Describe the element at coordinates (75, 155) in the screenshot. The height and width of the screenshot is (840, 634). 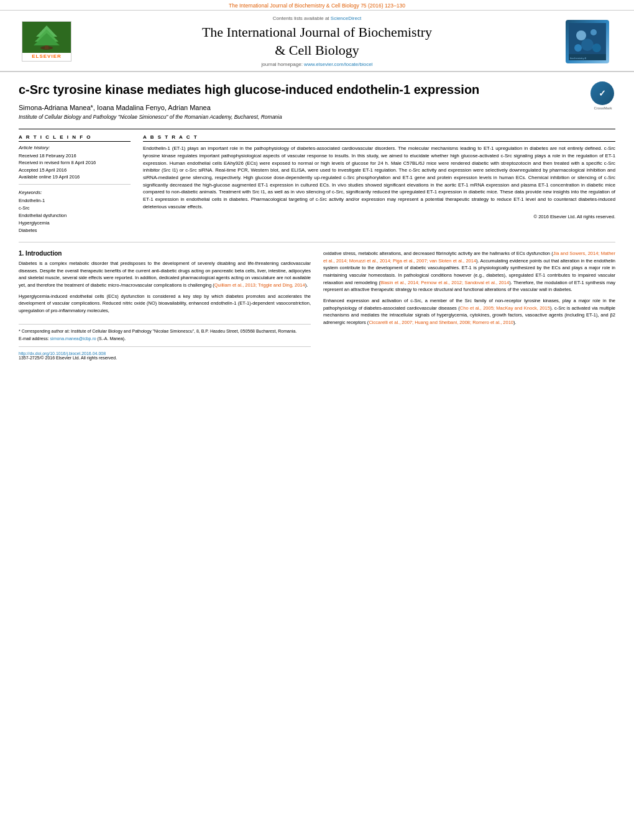
I see `received-date: Received 18 February 2016` at that location.